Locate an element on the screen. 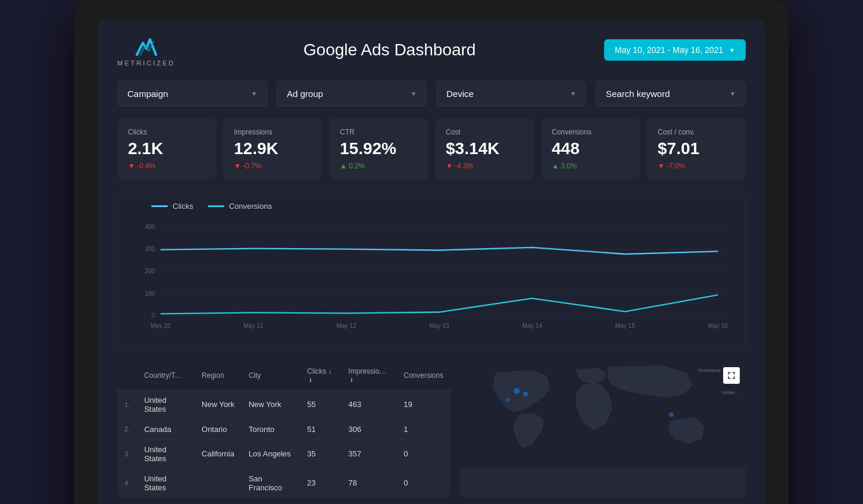 The image size is (863, 504). legend-clicks: Clicks is located at coordinates (173, 206).